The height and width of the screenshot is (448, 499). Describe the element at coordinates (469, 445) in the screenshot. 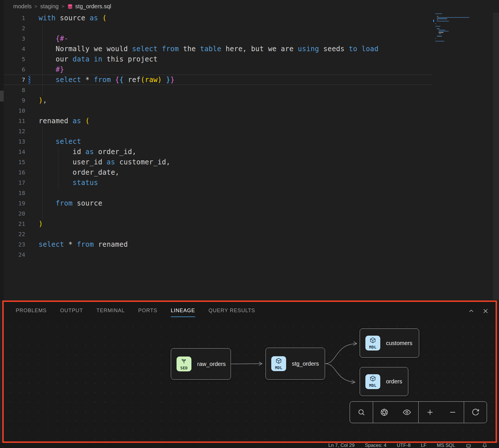

I see `feedback-robot-icon` at that location.